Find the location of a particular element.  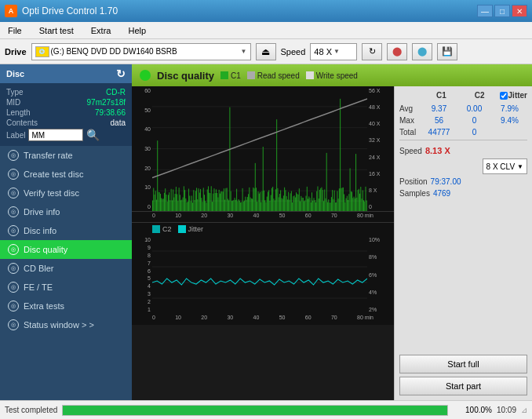

speed-dropdown-arrow: ▼ is located at coordinates (337, 52).